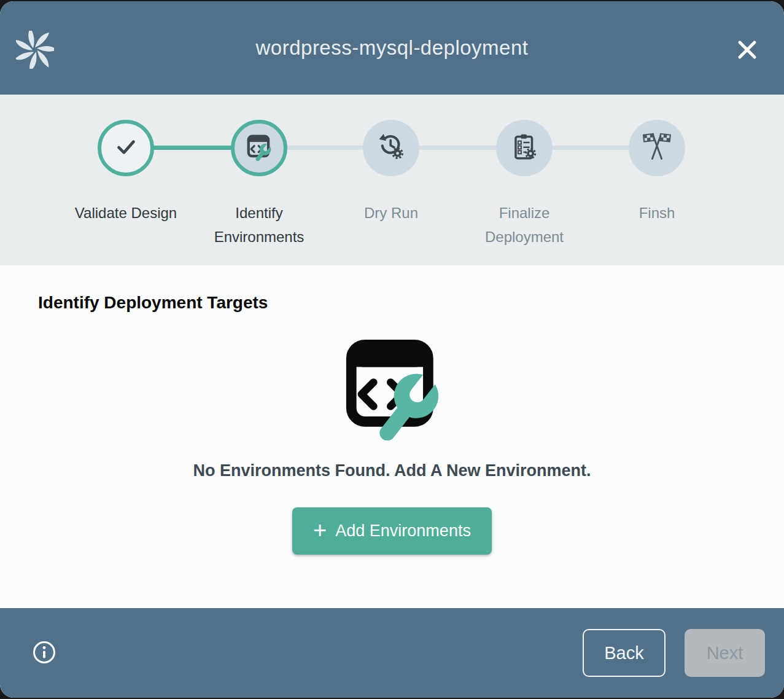  What do you see at coordinates (392, 48) in the screenshot?
I see `modal-title: wordpress-mysql-deployment` at bounding box center [392, 48].